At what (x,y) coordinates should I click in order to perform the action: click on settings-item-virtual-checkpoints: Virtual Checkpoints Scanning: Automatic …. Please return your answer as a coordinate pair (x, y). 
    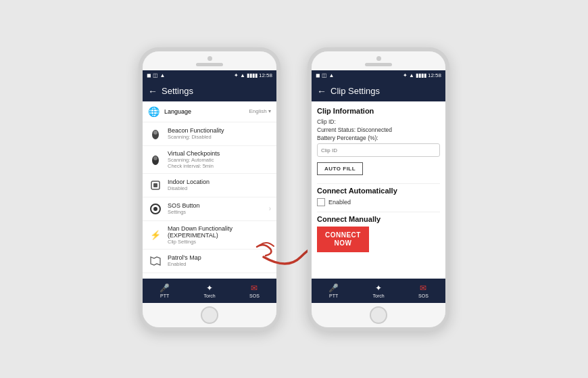
    Looking at the image, I should click on (210, 160).